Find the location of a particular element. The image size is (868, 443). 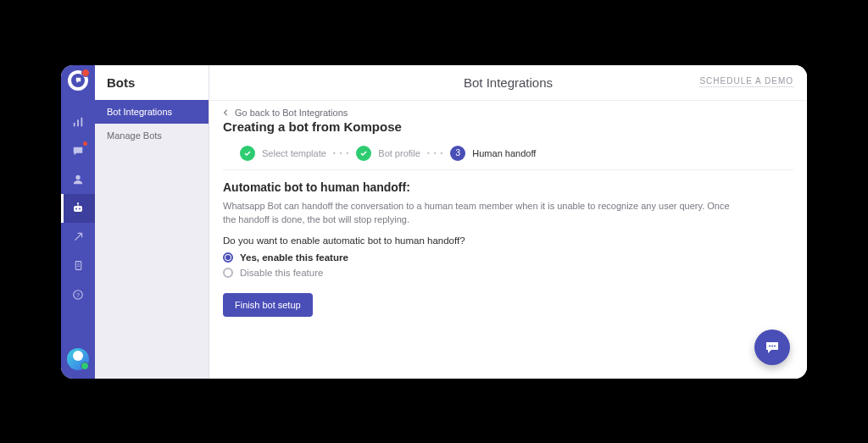

radio-disable-label: Disable this feature is located at coordinates (281, 273).